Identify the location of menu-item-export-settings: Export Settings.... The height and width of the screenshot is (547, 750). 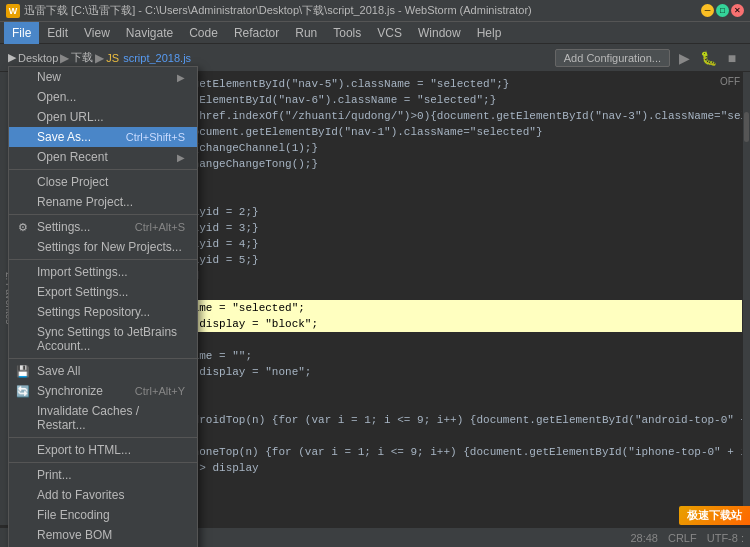
(103, 292).